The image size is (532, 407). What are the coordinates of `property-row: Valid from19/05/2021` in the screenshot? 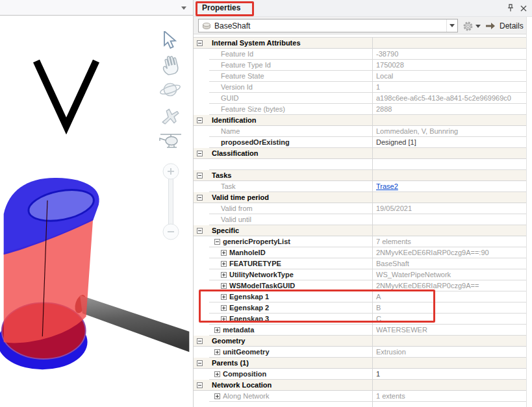 It's located at (360, 209).